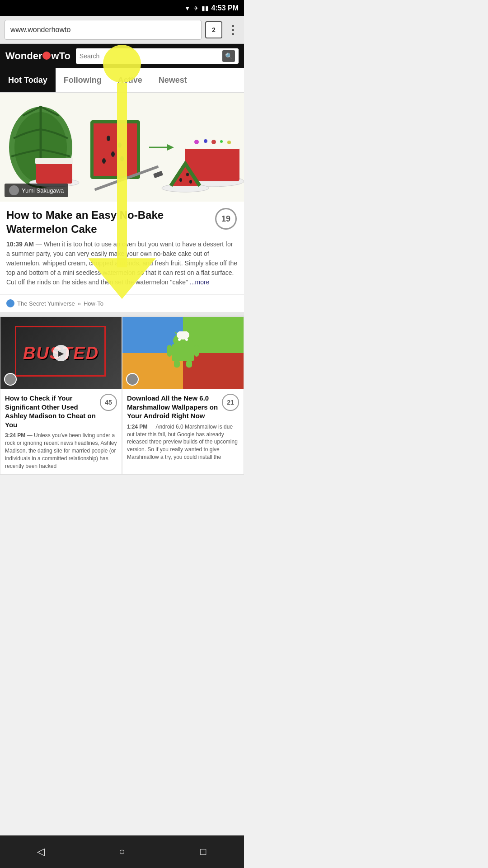 This screenshot has width=488, height=868. I want to click on play-icon: ▶, so click(61, 353).